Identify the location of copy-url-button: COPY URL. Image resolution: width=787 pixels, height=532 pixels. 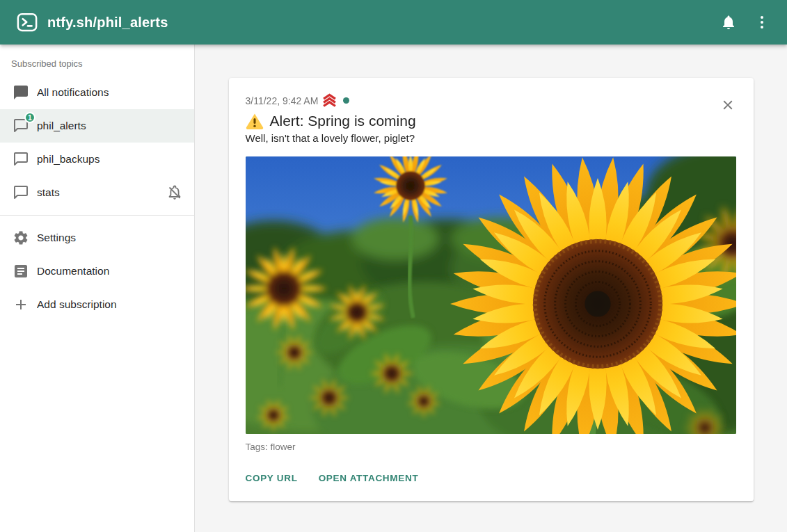
(271, 478).